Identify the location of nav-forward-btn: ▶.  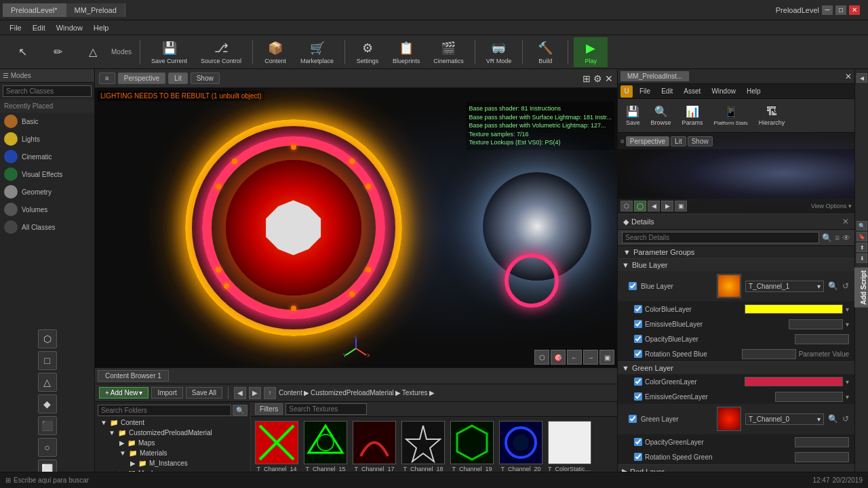
(255, 393).